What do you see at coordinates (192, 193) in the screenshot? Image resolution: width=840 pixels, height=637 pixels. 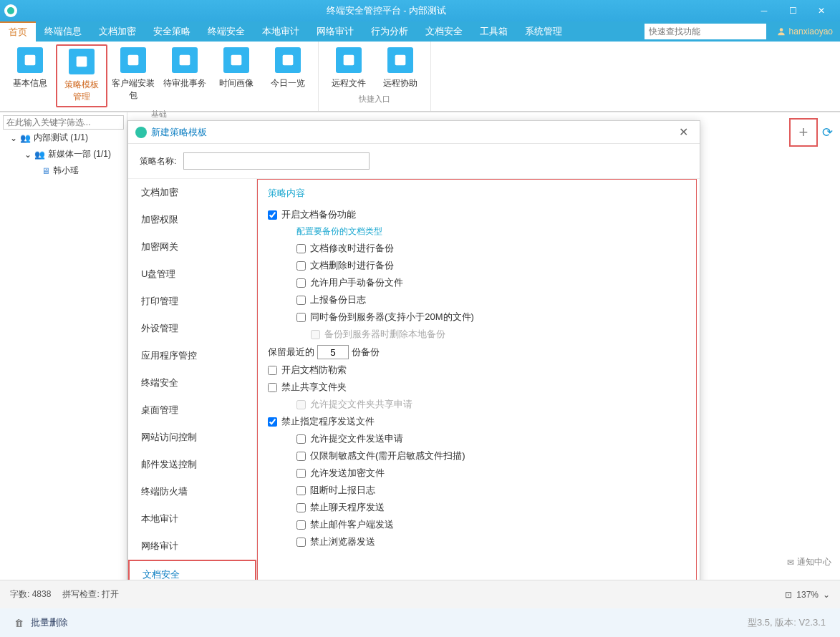 I see `category-item-0: 文档加密` at bounding box center [192, 193].